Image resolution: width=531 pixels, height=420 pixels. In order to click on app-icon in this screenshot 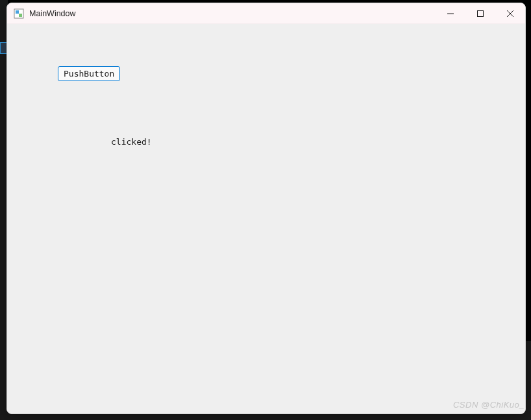, I will do `click(19, 14)`.